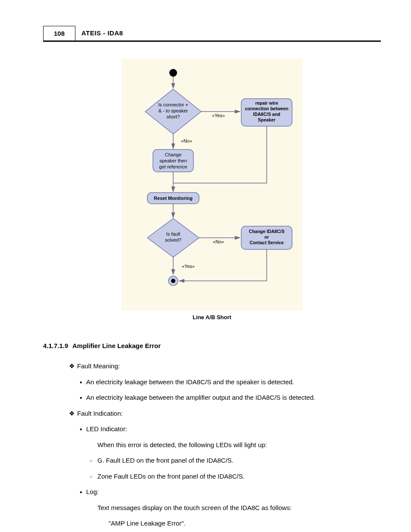  I want to click on fault-meaning-heading: Fault Meaning:, so click(225, 366).